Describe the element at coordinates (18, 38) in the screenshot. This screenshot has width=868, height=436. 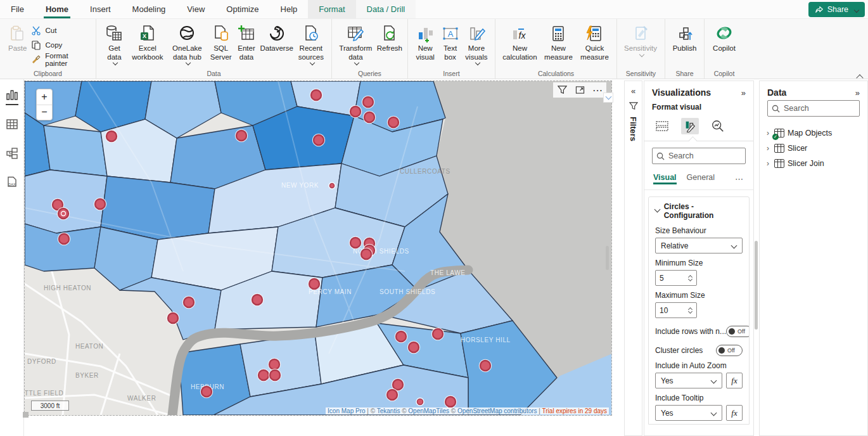
I see `paste-button: Paste` at that location.